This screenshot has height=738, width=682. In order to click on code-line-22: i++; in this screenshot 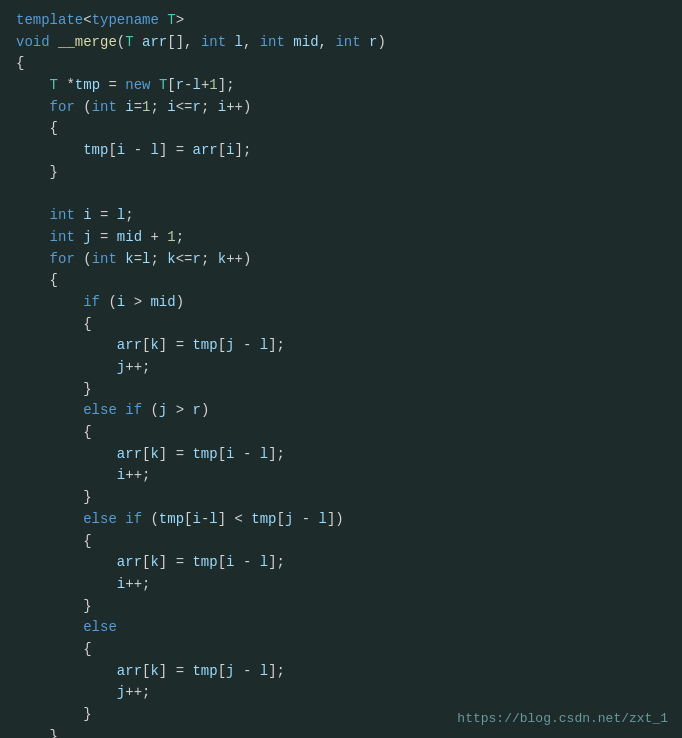, I will do `click(341, 476)`.